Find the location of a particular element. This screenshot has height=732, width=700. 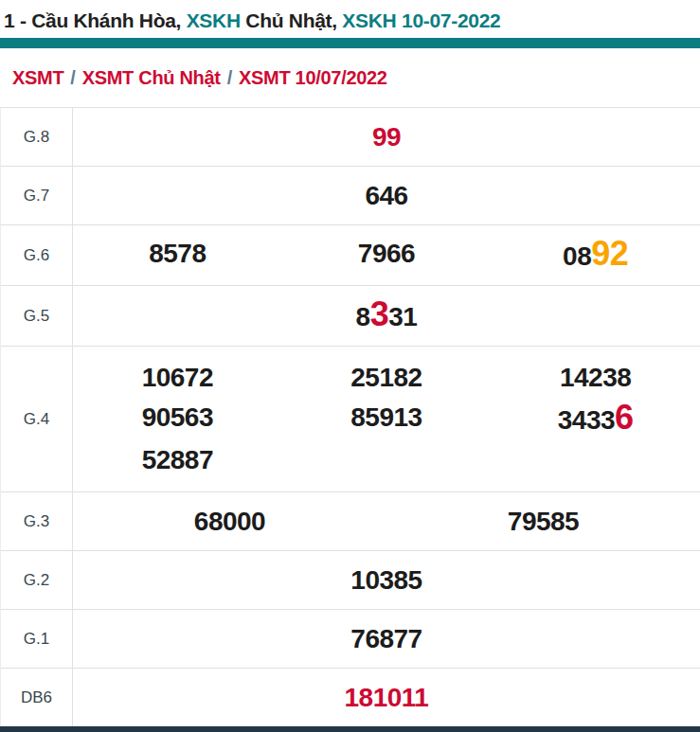

prize-label: G.6 is located at coordinates (37, 256).